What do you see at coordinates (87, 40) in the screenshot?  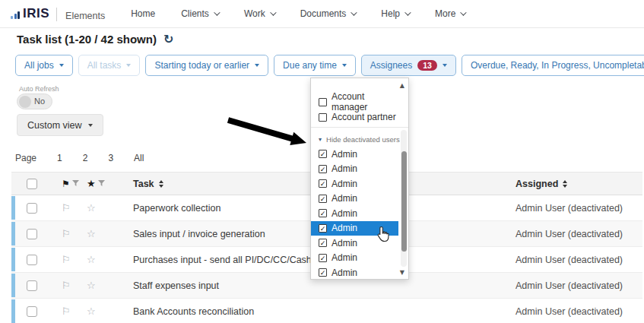 I see `page-title: Task list (1-20 / 42 shown)` at bounding box center [87, 40].